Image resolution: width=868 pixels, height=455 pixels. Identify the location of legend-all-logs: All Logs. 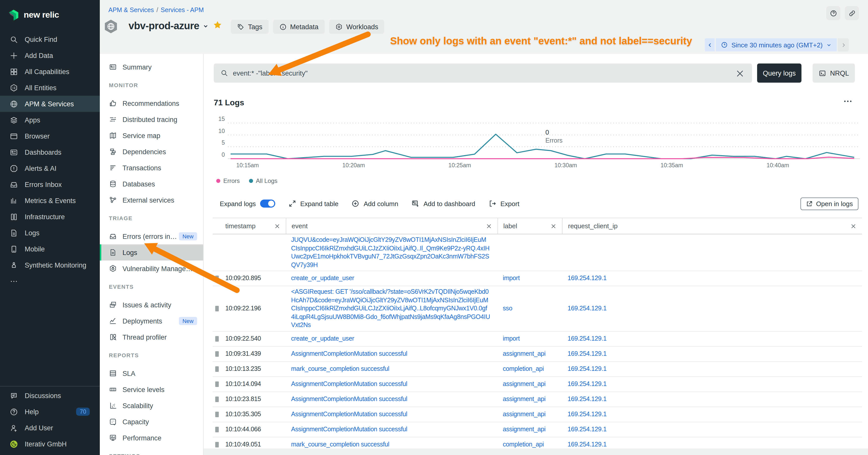
(263, 181).